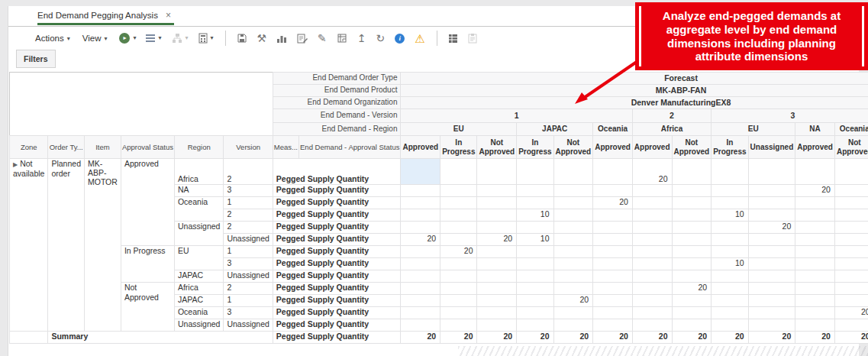  What do you see at coordinates (342, 38) in the screenshot?
I see `pivot-export-button` at bounding box center [342, 38].